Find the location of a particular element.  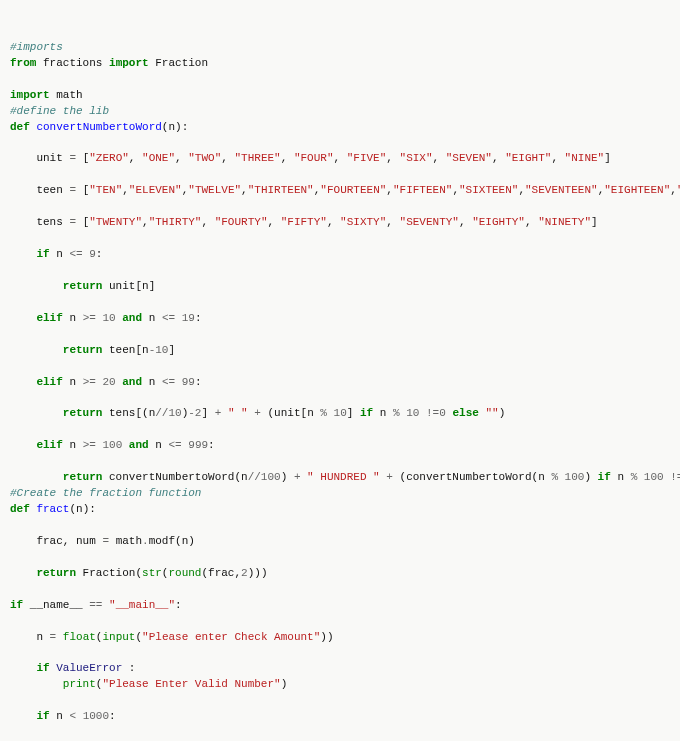

function-name: fract is located at coordinates (52, 509).